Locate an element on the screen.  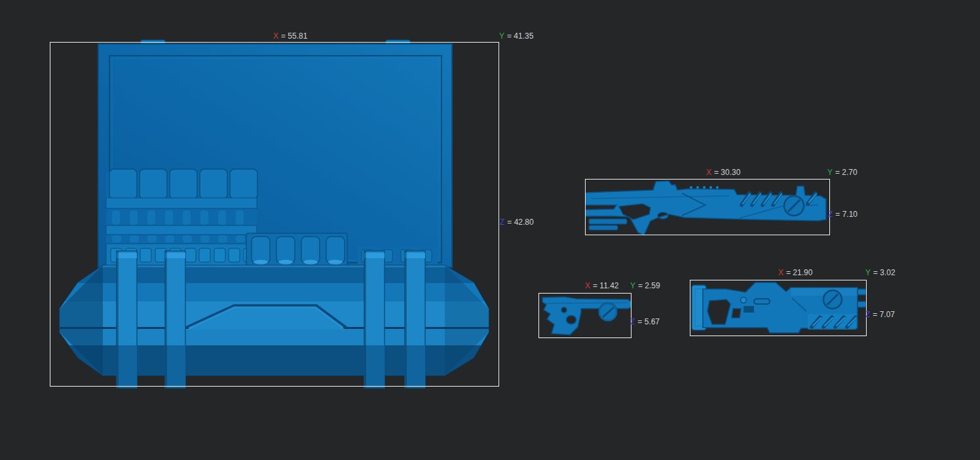
axis-value-y: = 2.59 is located at coordinates (649, 286).